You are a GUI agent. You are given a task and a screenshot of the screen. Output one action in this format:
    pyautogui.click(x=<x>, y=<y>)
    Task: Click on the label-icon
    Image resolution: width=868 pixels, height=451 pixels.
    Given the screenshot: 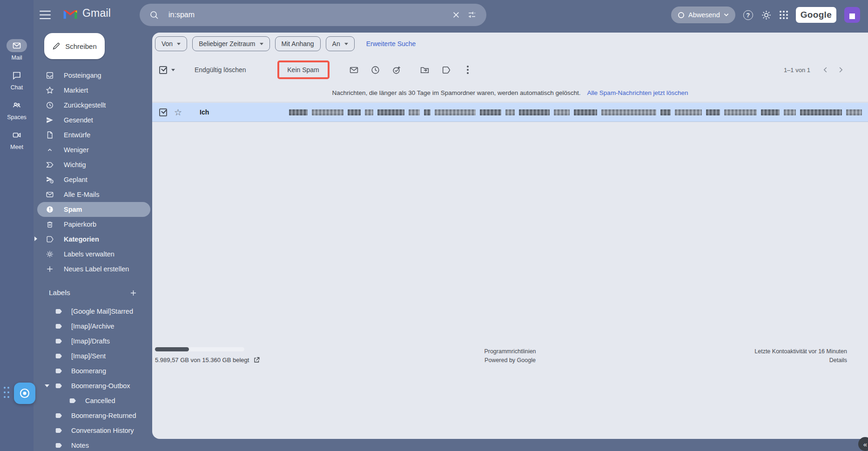 What is the action you would take?
    pyautogui.click(x=446, y=70)
    